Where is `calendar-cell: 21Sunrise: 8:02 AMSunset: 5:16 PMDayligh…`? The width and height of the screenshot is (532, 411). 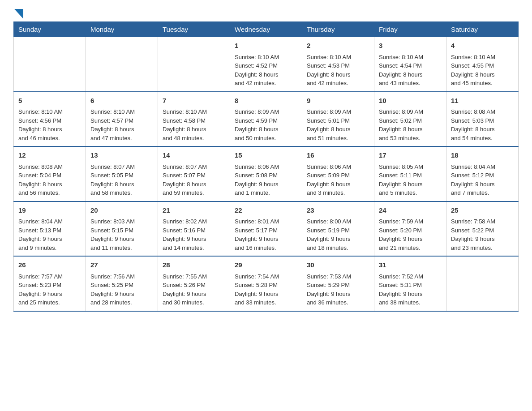 calendar-cell: 21Sunrise: 8:02 AMSunset: 5:16 PMDayligh… is located at coordinates (194, 229).